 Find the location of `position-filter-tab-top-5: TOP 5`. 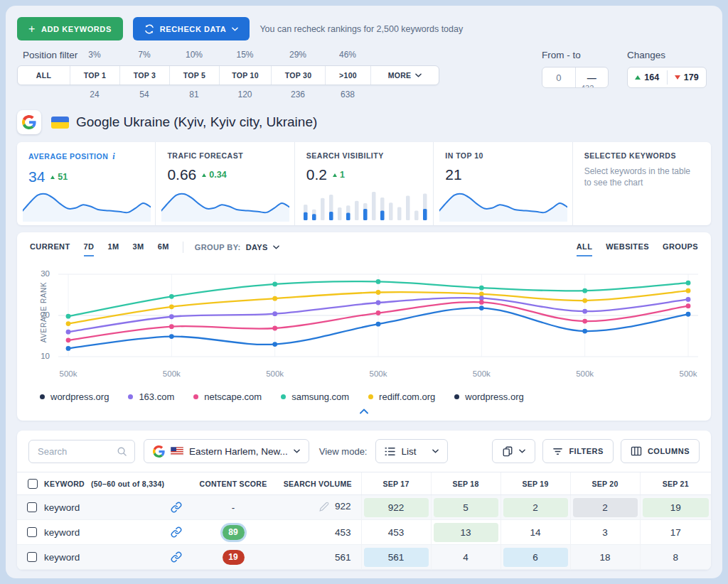

position-filter-tab-top-5: TOP 5 is located at coordinates (195, 75).